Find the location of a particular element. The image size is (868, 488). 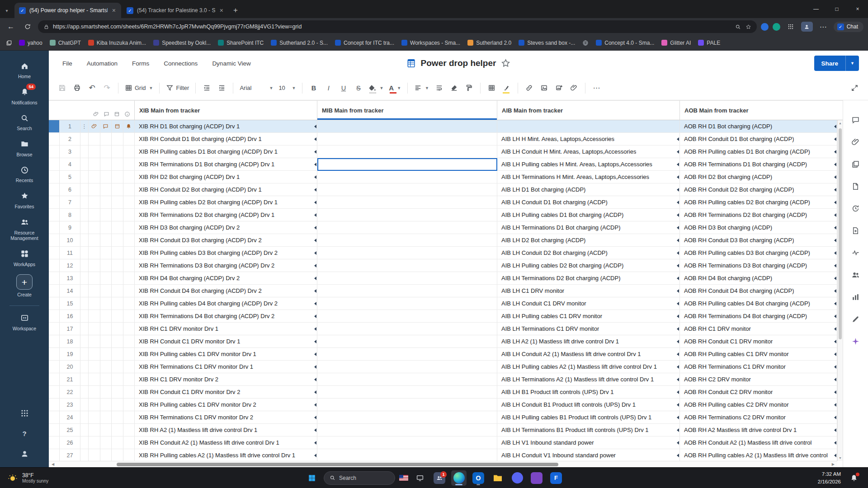

help-icon: ? is located at coordinates (24, 434).